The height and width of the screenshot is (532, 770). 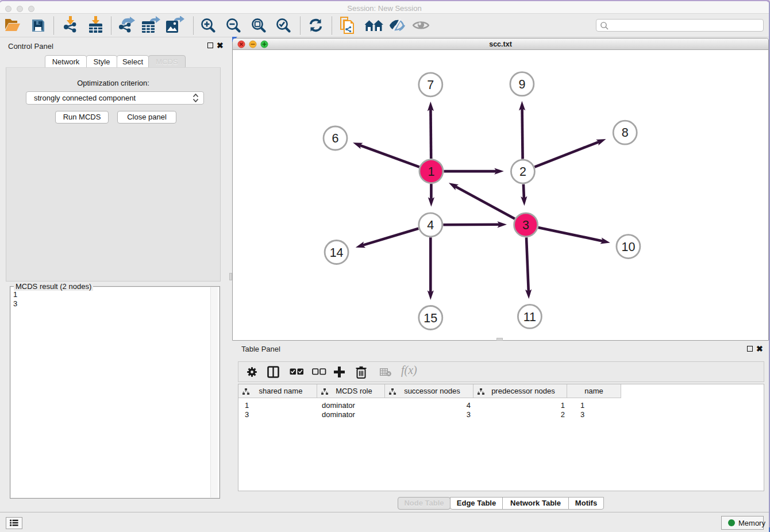 What do you see at coordinates (522, 84) in the screenshot?
I see `svg-text: 9` at bounding box center [522, 84].